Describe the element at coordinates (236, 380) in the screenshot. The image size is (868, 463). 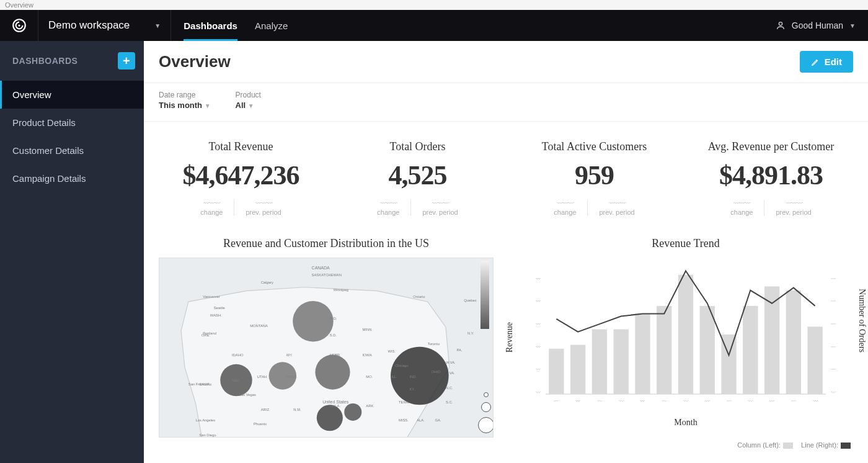
I see `svg-text: NEV.` at that location.